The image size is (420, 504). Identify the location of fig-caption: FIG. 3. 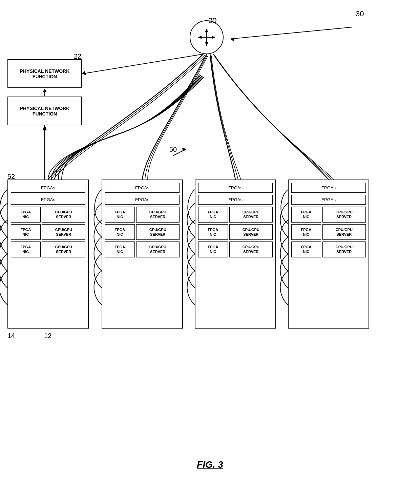
(210, 465).